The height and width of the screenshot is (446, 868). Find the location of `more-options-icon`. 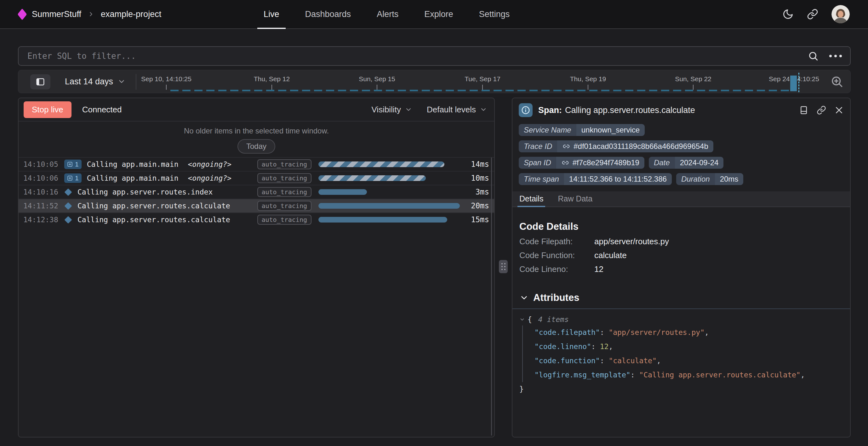

more-options-icon is located at coordinates (836, 56).